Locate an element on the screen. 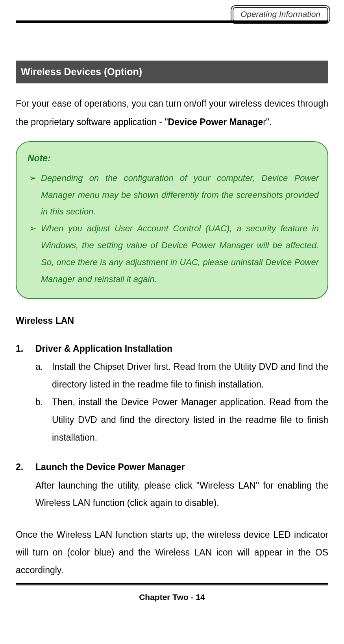  closing-paragraph: Once the Wireless LAN function starts up… is located at coordinates (172, 552).